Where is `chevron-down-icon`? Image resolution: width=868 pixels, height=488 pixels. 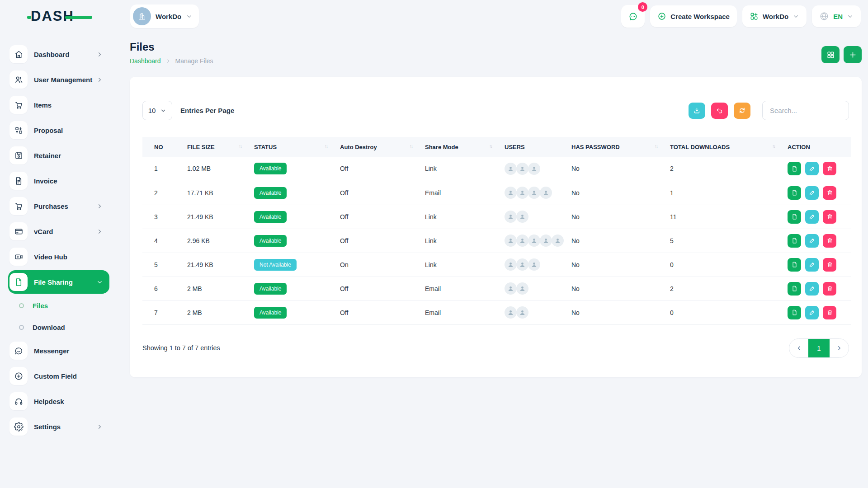
chevron-down-icon is located at coordinates (796, 16).